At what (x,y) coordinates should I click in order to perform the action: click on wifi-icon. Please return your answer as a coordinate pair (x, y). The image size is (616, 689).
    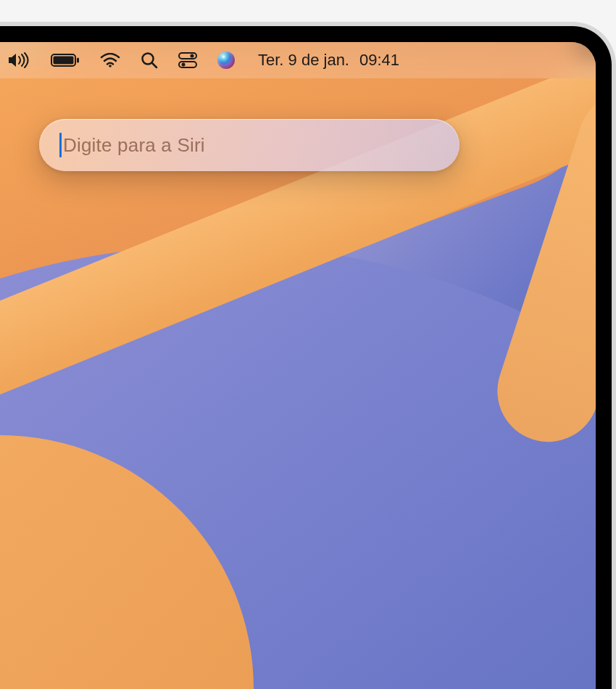
    Looking at the image, I should click on (110, 60).